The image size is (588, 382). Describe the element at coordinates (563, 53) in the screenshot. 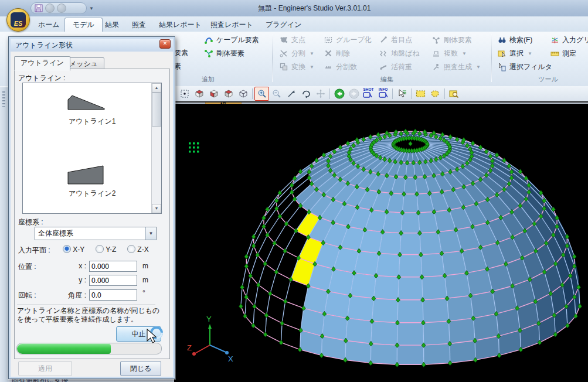

I see `measure-button: 測定` at that location.